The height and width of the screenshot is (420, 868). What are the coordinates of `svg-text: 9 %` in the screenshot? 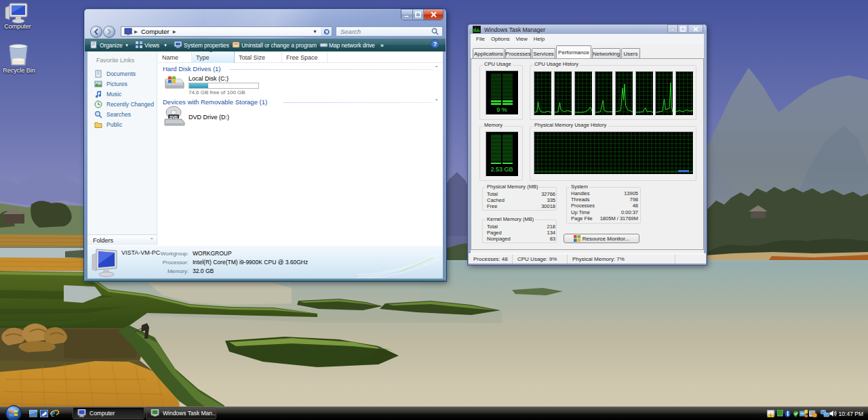 It's located at (502, 110).